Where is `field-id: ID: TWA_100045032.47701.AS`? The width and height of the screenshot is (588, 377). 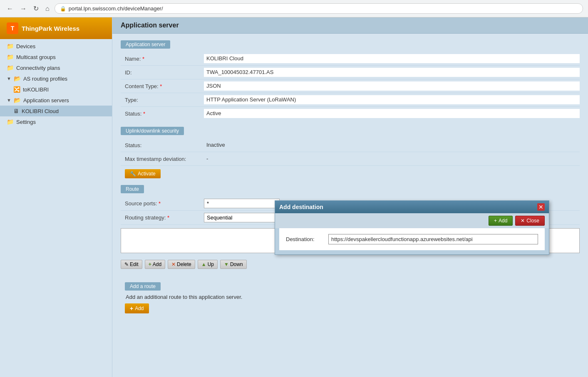
field-id: ID: TWA_100045032.47701.AS is located at coordinates (350, 72).